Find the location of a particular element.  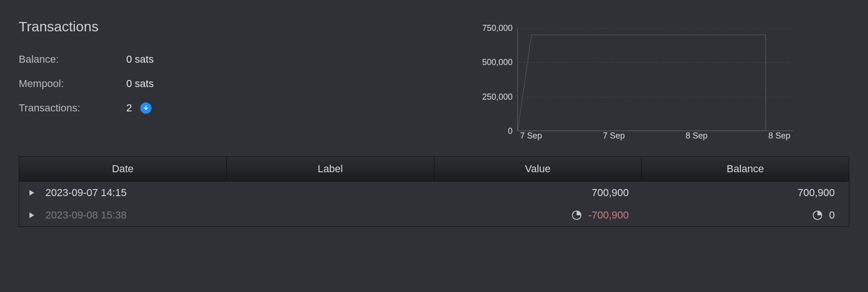

cell-balance: 700,900 is located at coordinates (744, 193).